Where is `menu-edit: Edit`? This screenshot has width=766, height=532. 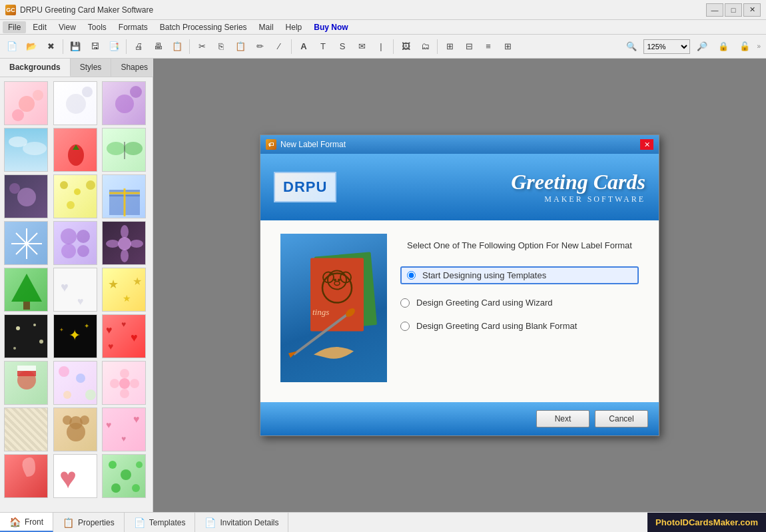 menu-edit: Edit is located at coordinates (40, 27).